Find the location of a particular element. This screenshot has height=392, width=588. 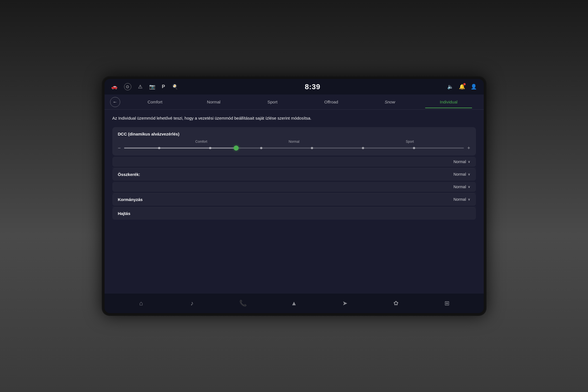

tab-comfort: Comfort is located at coordinates (155, 102).